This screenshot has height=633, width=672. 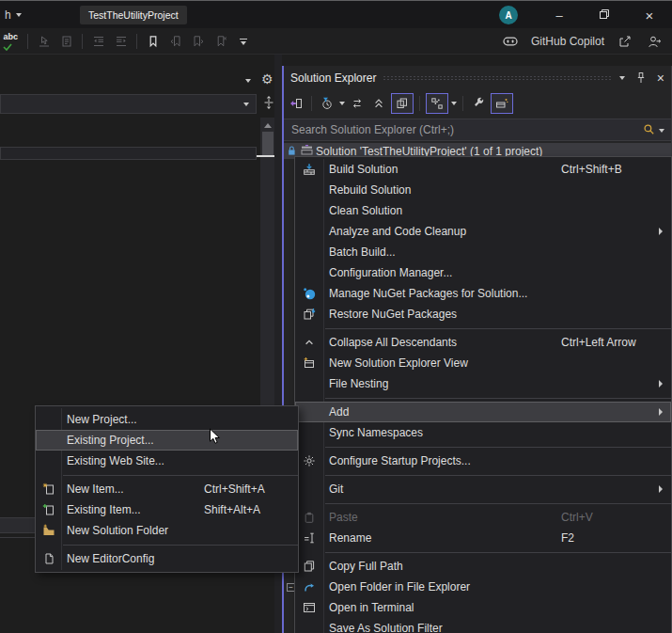 What do you see at coordinates (269, 104) in the screenshot?
I see `editor-split-handle-icon` at bounding box center [269, 104].